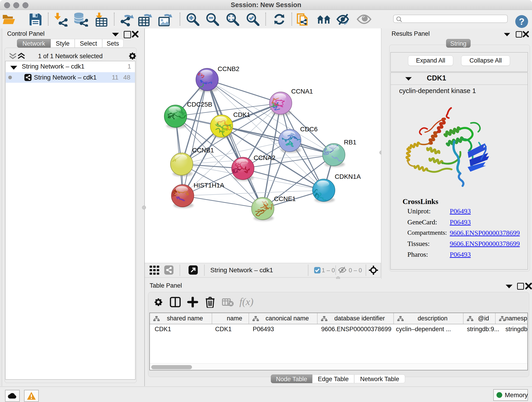 This screenshot has width=532, height=402. What do you see at coordinates (242, 115) in the screenshot?
I see `svg-text: CDK1` at bounding box center [242, 115].